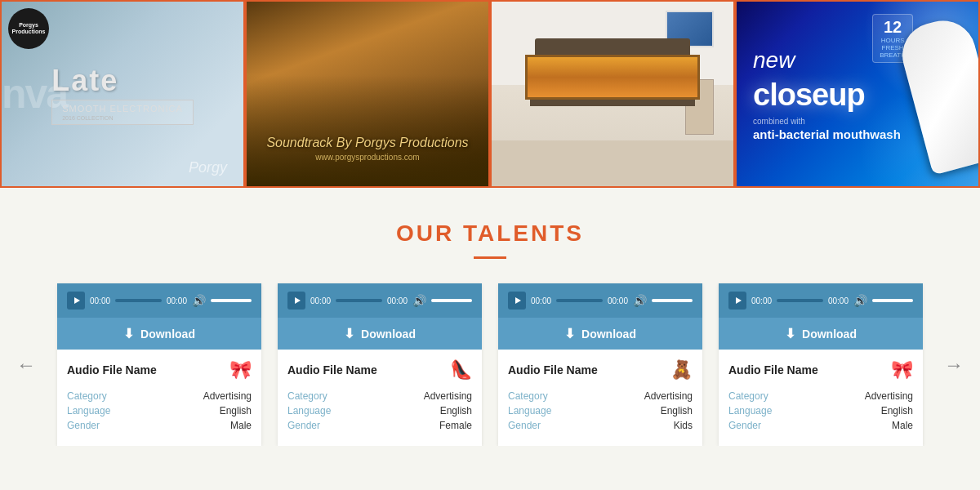 This screenshot has height=490, width=980. What do you see at coordinates (397, 301) in the screenshot?
I see `time-total-2: 00:00` at bounding box center [397, 301].